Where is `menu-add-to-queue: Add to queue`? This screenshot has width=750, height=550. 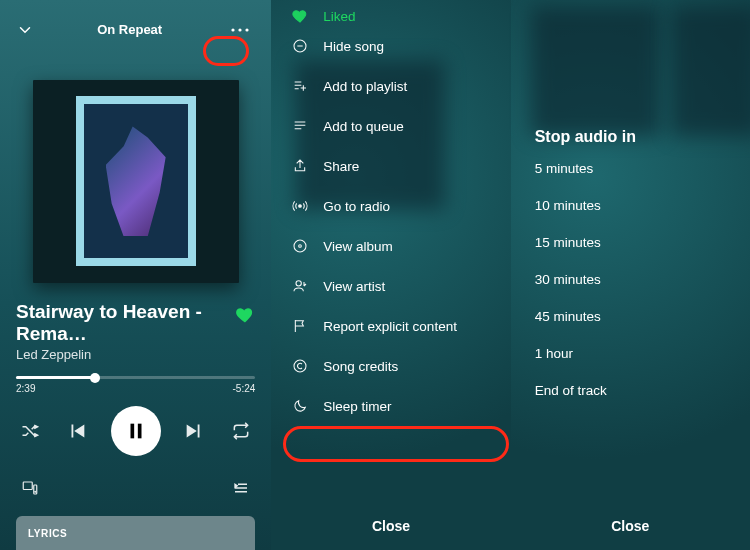 menu-add-to-queue: Add to queue is located at coordinates (390, 126).